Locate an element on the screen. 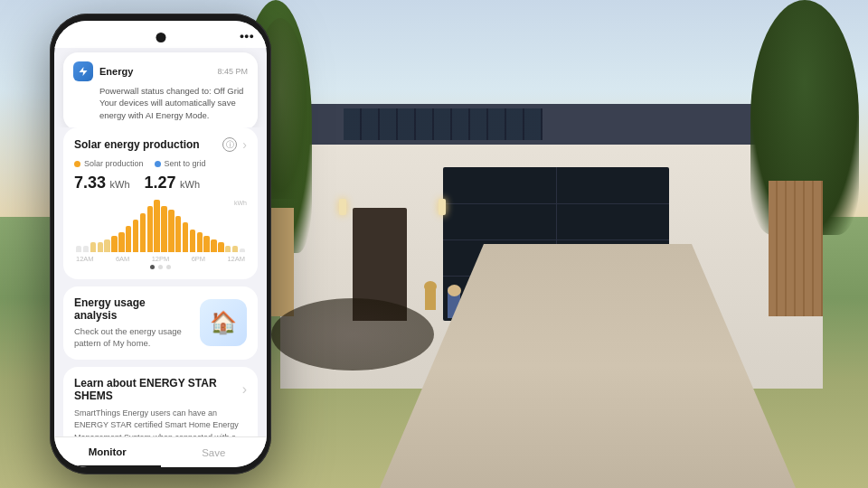 The image size is (868, 488). energy-star-title: Learn about ENERGY STAR SHEMS is located at coordinates (158, 389).